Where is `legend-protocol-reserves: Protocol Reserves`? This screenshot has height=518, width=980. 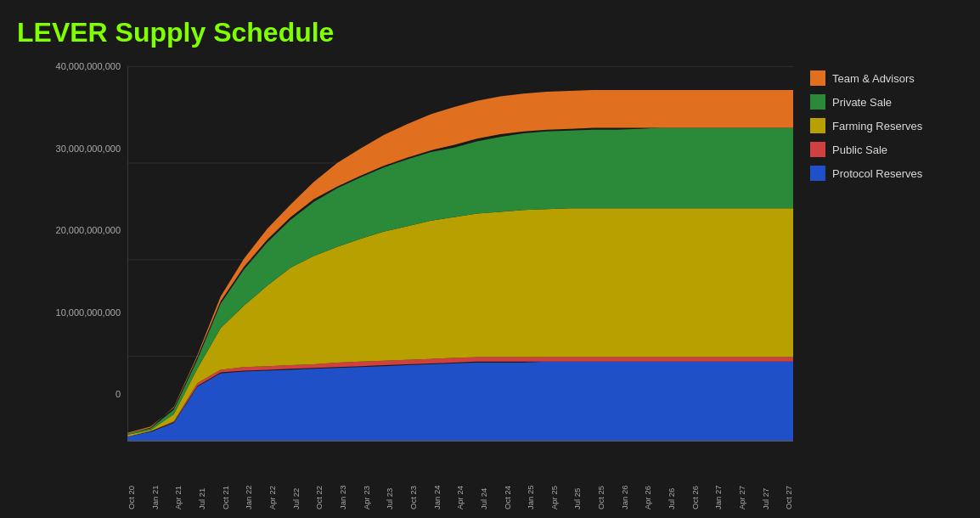
legend-protocol-reserves: Protocol Reserves is located at coordinates (887, 173).